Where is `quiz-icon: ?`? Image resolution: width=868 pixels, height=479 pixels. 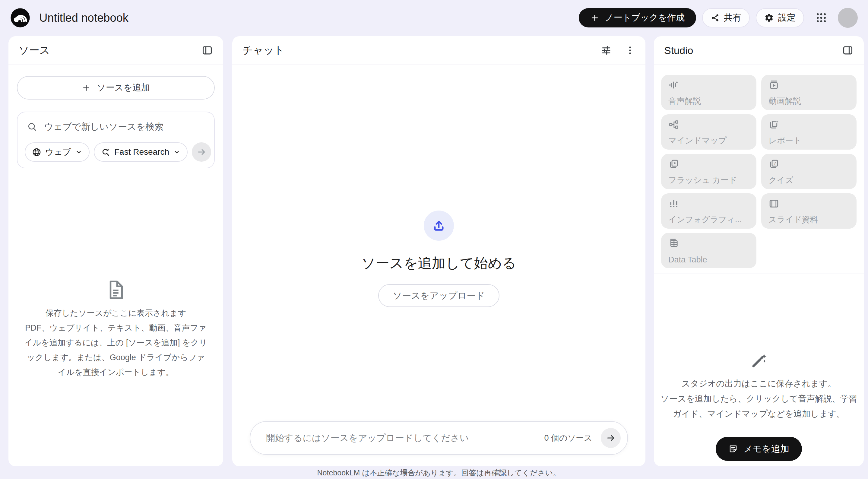 quiz-icon: ? is located at coordinates (774, 164).